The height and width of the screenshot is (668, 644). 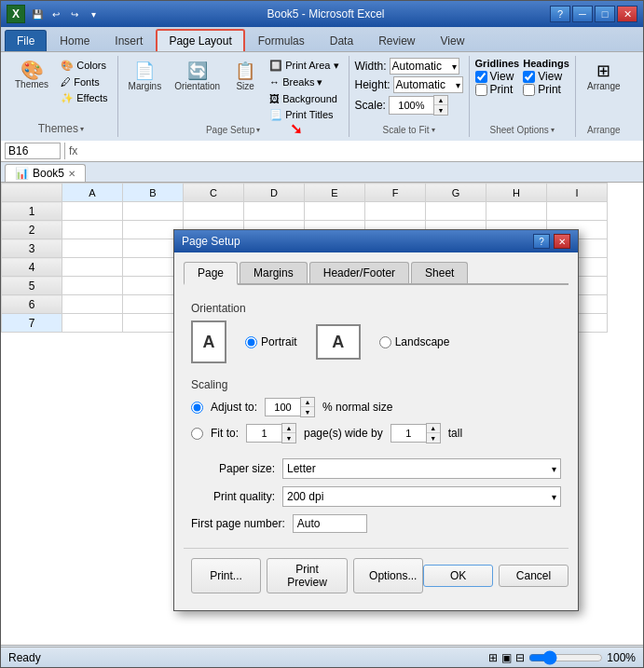 I want to click on gridlines-print-cb, so click(x=481, y=89).